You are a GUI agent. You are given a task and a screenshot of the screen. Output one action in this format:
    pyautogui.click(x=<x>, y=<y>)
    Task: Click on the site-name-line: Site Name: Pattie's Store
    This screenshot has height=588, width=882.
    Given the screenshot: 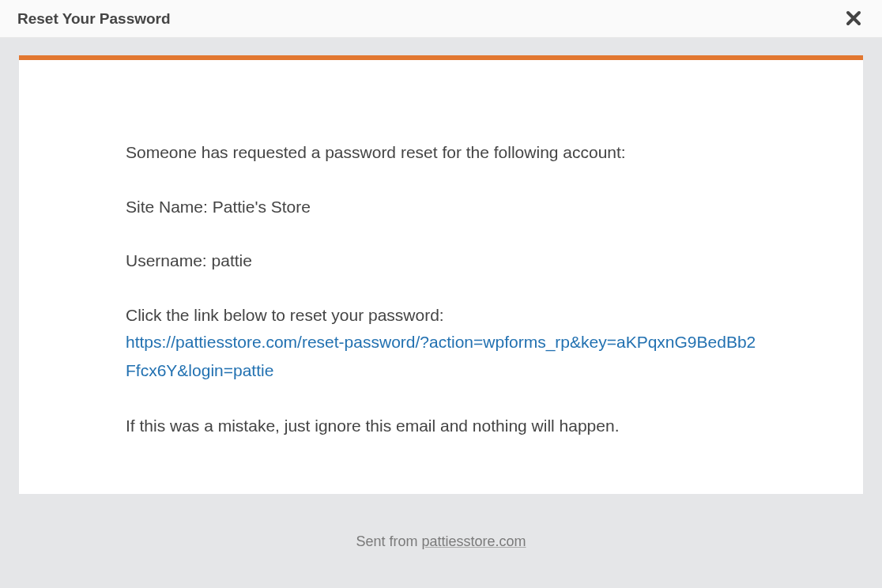 What is the action you would take?
    pyautogui.click(x=441, y=207)
    